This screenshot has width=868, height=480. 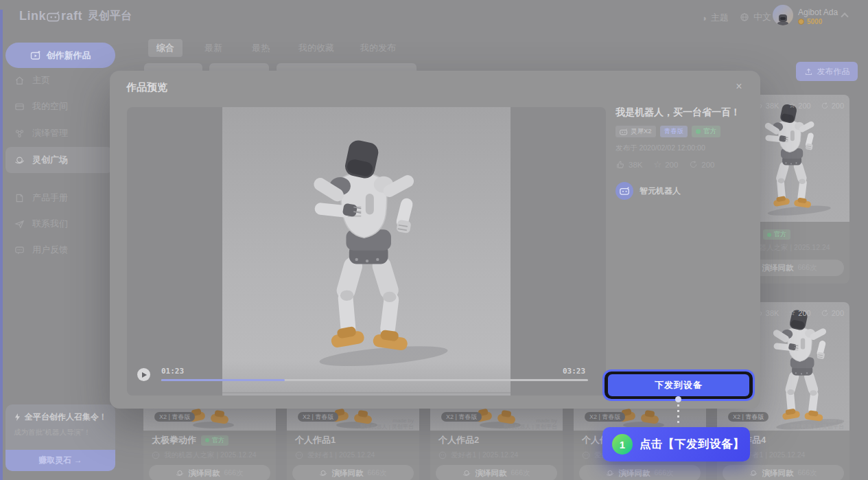 I want to click on search-input, so click(x=347, y=67).